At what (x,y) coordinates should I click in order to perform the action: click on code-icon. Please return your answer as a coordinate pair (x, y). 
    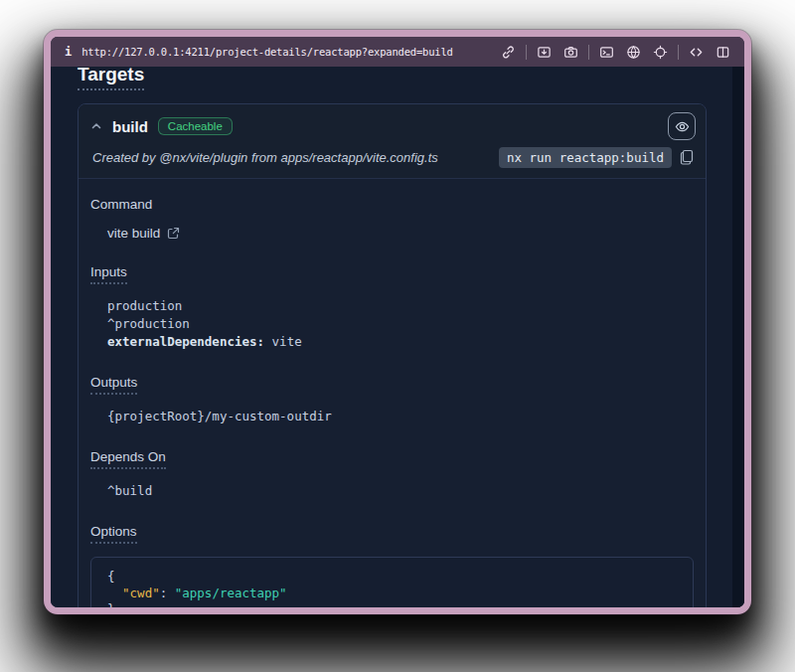
    Looking at the image, I should click on (696, 52).